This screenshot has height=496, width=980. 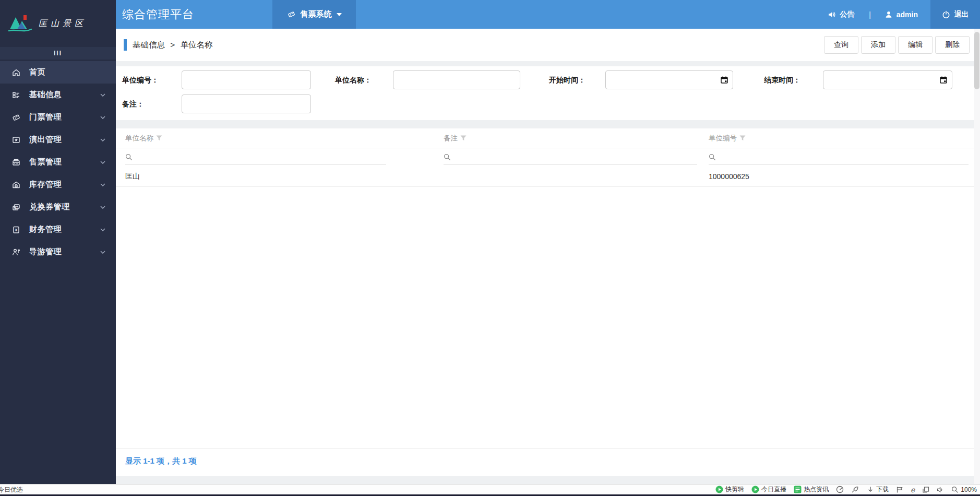 What do you see at coordinates (955, 490) in the screenshot?
I see `zoom-search-icon` at bounding box center [955, 490].